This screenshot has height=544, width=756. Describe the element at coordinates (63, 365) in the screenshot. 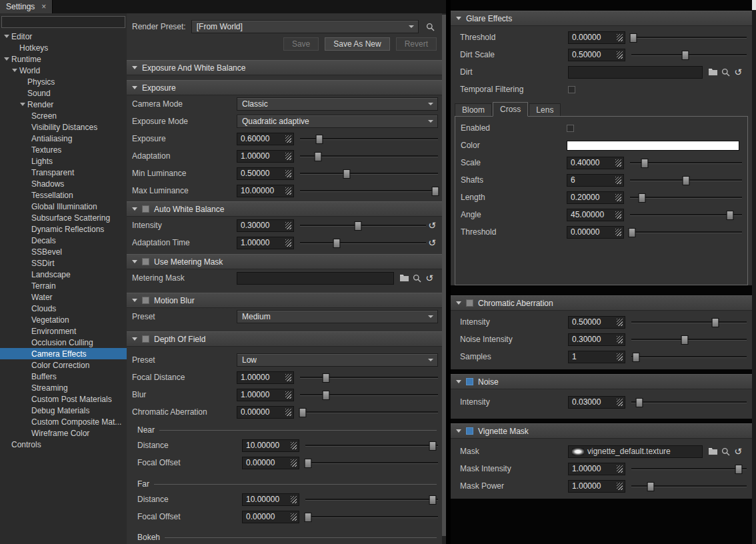

I see `tree-item: Color Correction` at that location.